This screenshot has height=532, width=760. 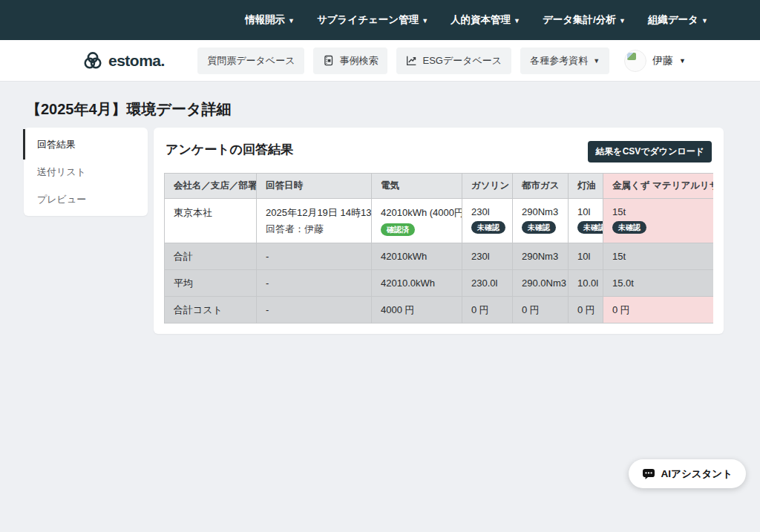 I want to click on page-title: 【2025年4月】環境データ詳細, so click(x=129, y=110).